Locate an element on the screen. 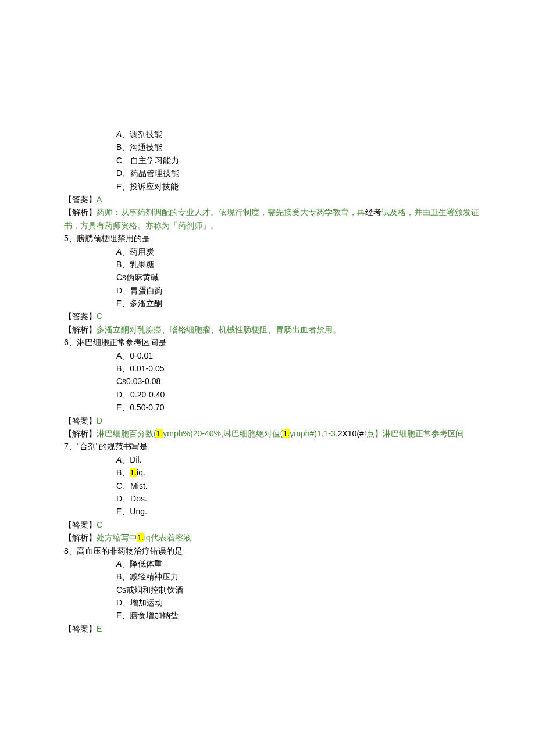 This screenshot has width=535, height=756. q5-stem: 5、膀胱颈梗阻禁用的是 is located at coordinates (268, 238).